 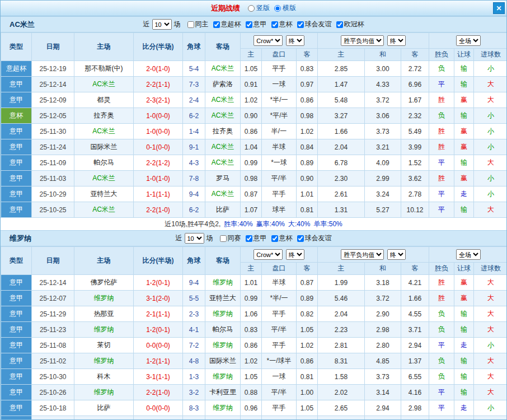 I want to click on match-row: 意甲25-11-09帕尔马2-2(1-2)4-3AC米兰0.99*一球0.896…, so click(x=254, y=163).